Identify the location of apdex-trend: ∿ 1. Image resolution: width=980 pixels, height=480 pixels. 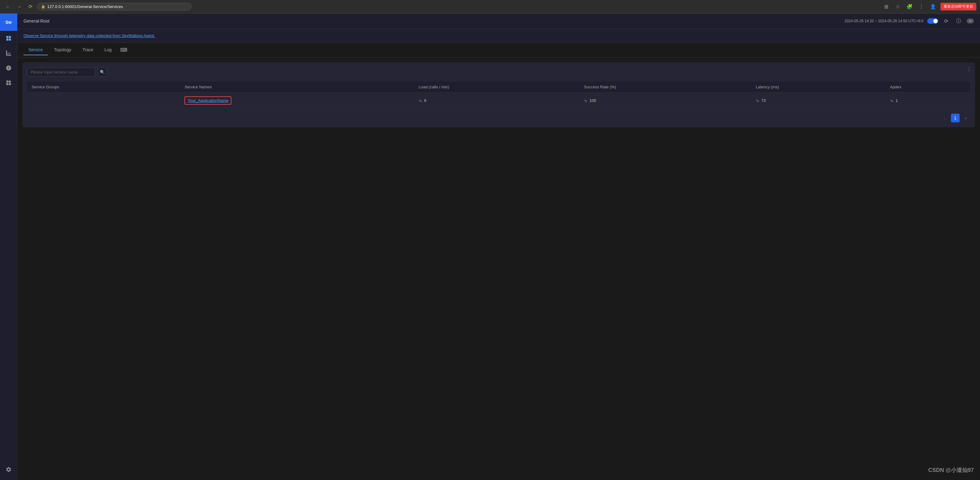
(928, 100).